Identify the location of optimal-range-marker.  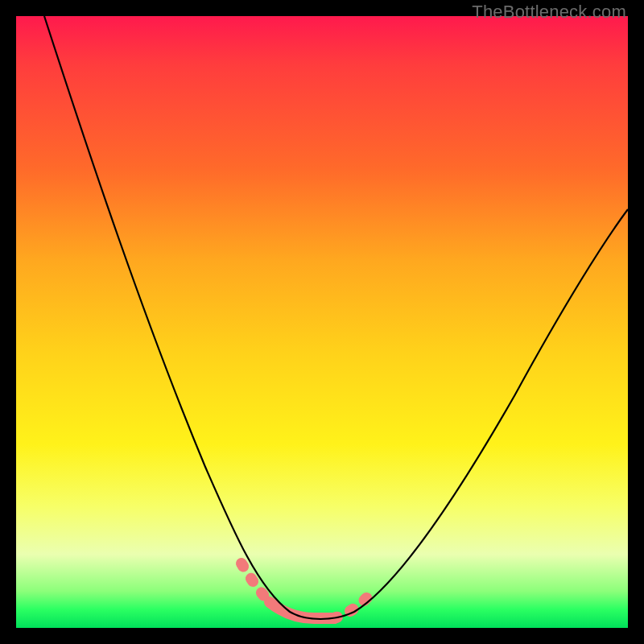
(302, 610).